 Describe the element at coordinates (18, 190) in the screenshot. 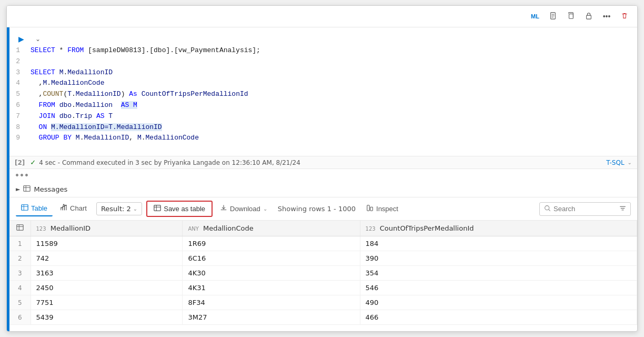

I see `expand-icon: ►` at that location.